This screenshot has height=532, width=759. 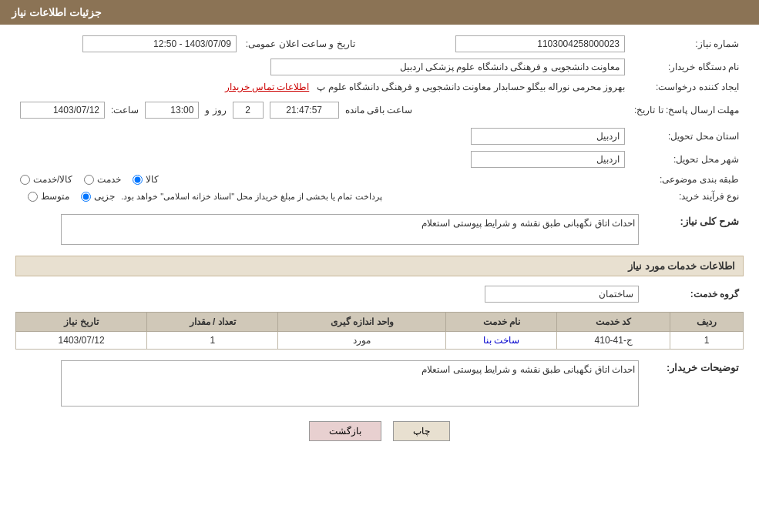 What do you see at coordinates (49, 196) in the screenshot?
I see `radio-motavaset: متوسط` at bounding box center [49, 196].